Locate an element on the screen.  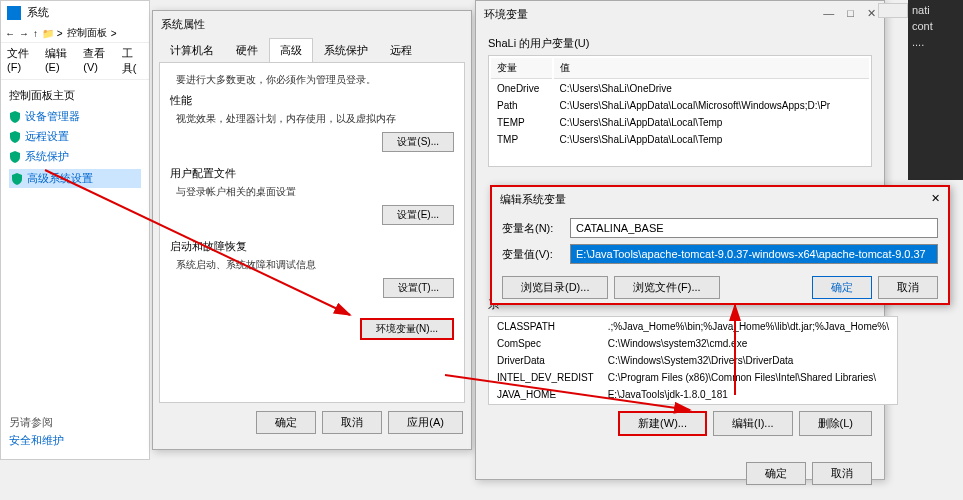
var-name-input is located at coordinates (754, 228).